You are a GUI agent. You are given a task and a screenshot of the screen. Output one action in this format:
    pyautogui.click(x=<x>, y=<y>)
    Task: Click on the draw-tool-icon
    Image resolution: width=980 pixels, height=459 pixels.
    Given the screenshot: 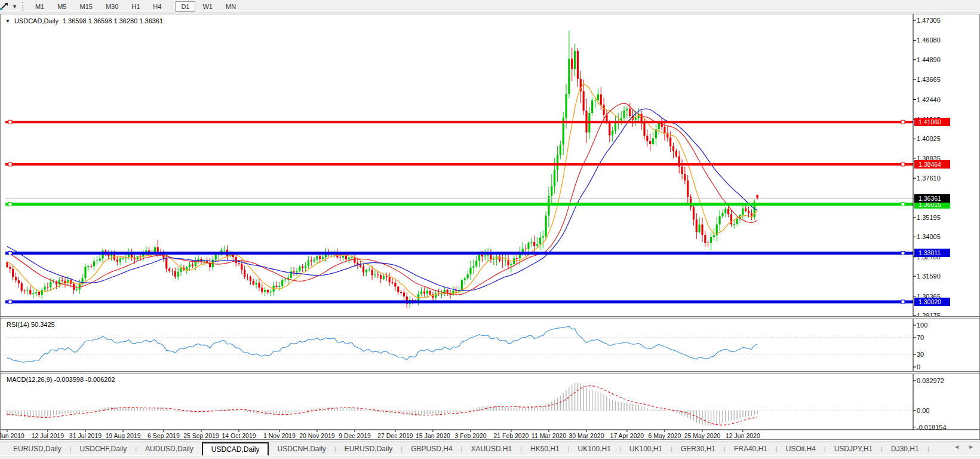 What is the action you would take?
    pyautogui.click(x=5, y=7)
    